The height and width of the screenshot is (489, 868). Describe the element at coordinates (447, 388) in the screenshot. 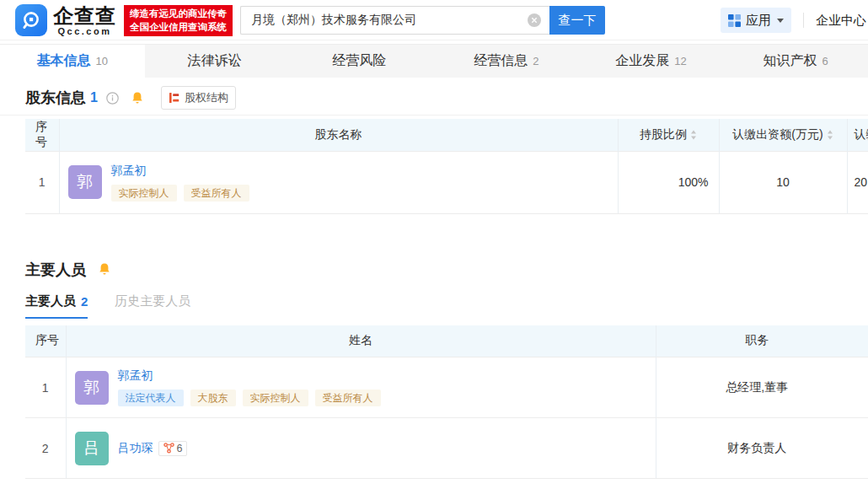

I see `person-row: 1 郭 郭孟初 法定代表人 大股东 实际控制人` at that location.